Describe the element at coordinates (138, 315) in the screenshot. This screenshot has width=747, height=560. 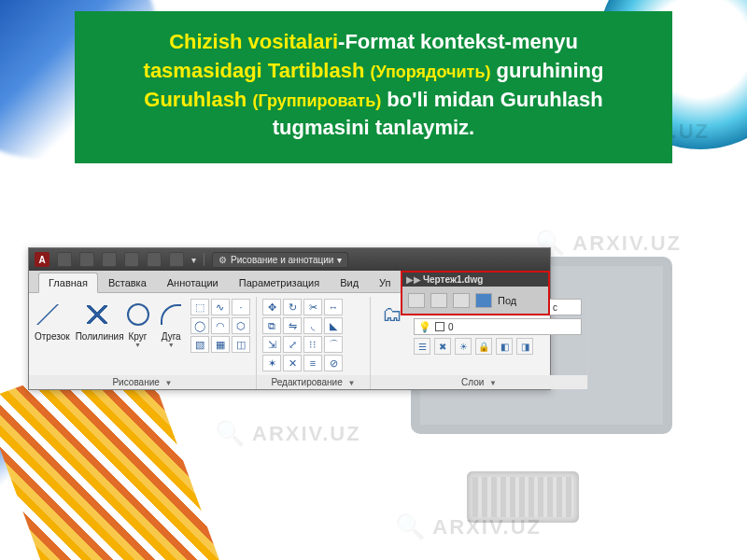
I see `circle-icon` at that location.